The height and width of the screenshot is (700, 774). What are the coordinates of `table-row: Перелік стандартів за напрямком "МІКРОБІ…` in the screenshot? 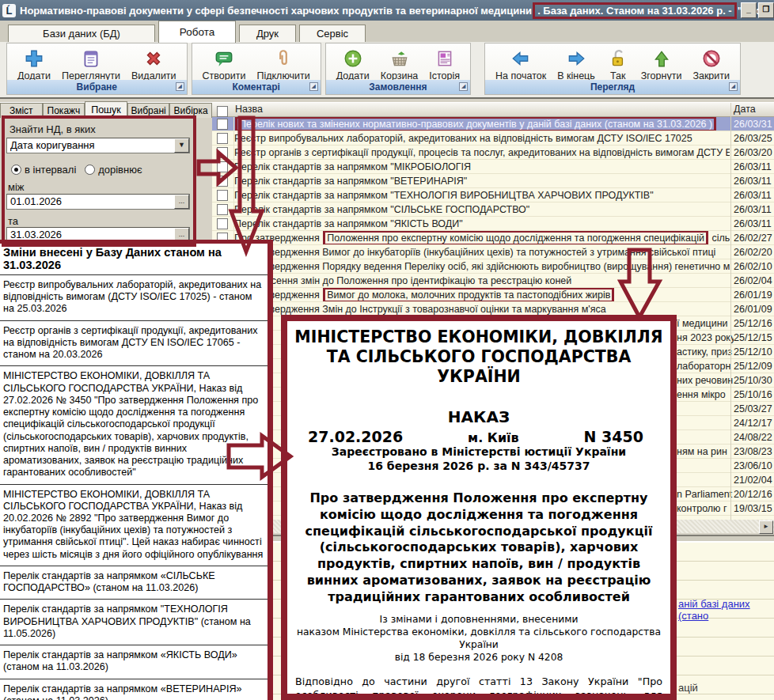 It's located at (493, 167).